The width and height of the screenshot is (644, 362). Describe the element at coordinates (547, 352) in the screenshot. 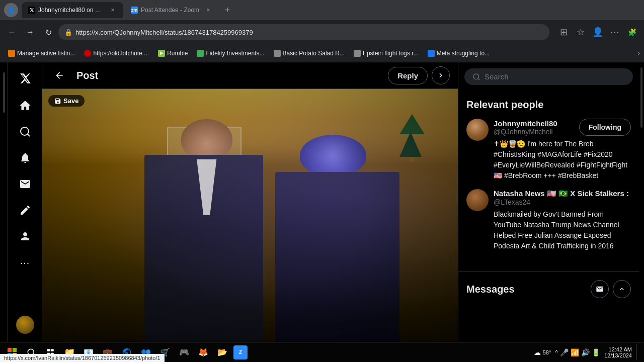

I see `weather-temp: 58°` at that location.